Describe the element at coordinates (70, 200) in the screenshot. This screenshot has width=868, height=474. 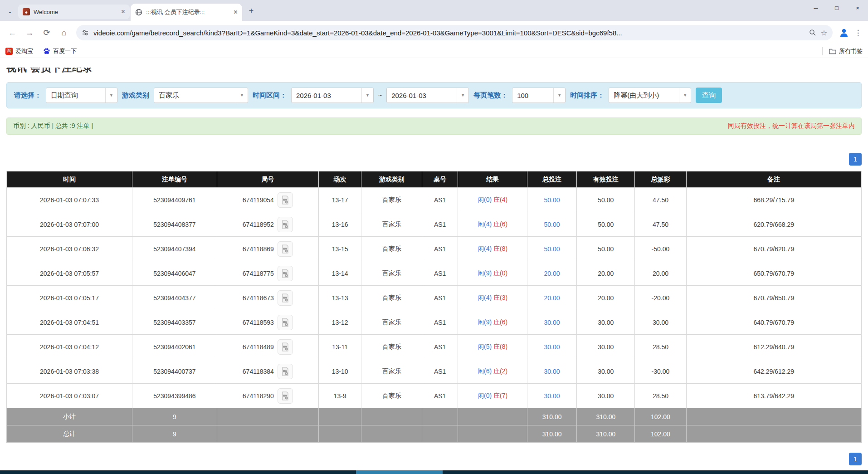
I see `cell-time: 2026-01-03 07:07:33` at that location.